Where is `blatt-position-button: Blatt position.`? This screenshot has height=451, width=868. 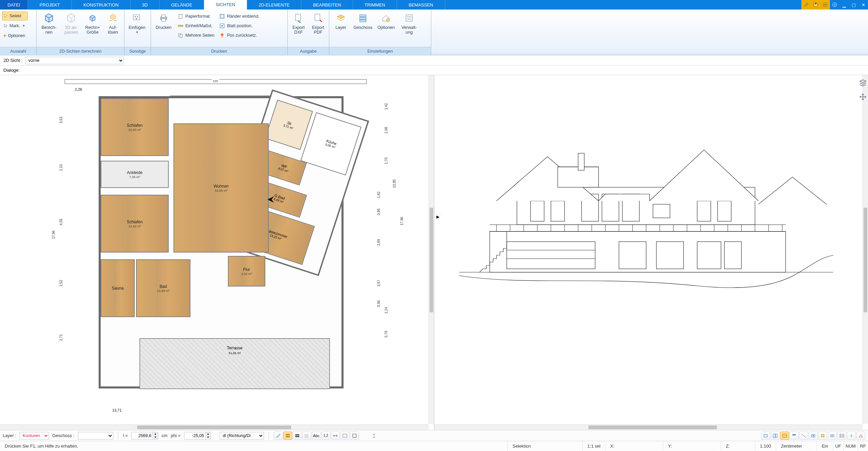 blatt-position-button: Blatt position. is located at coordinates (239, 26).